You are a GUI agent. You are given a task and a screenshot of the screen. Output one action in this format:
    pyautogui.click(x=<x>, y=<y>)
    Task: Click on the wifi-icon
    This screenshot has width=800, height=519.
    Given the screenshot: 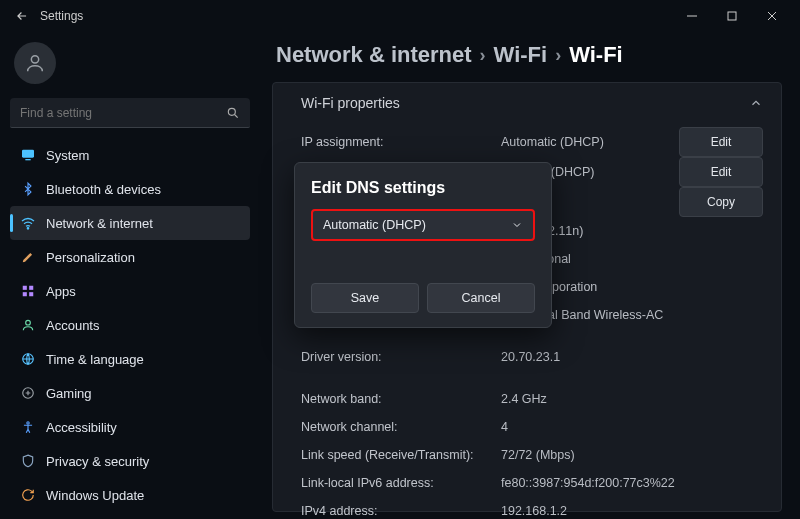 What is the action you would take?
    pyautogui.click(x=28, y=223)
    